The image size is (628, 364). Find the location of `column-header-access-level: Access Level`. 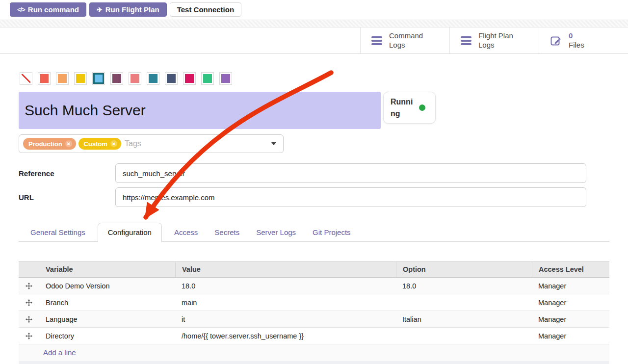

column-header-access-level: Access Level is located at coordinates (571, 270).